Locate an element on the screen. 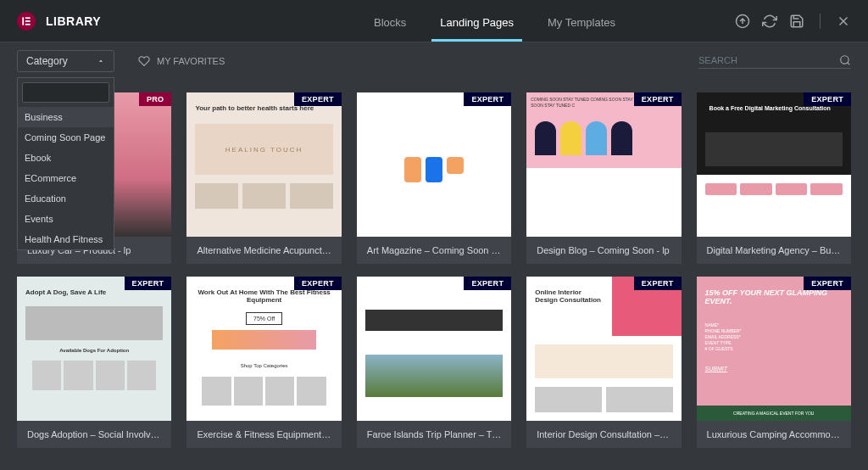 This screenshot has width=868, height=470. template-title: Faroe Islands Trip Planner – Travel... is located at coordinates (434, 434).